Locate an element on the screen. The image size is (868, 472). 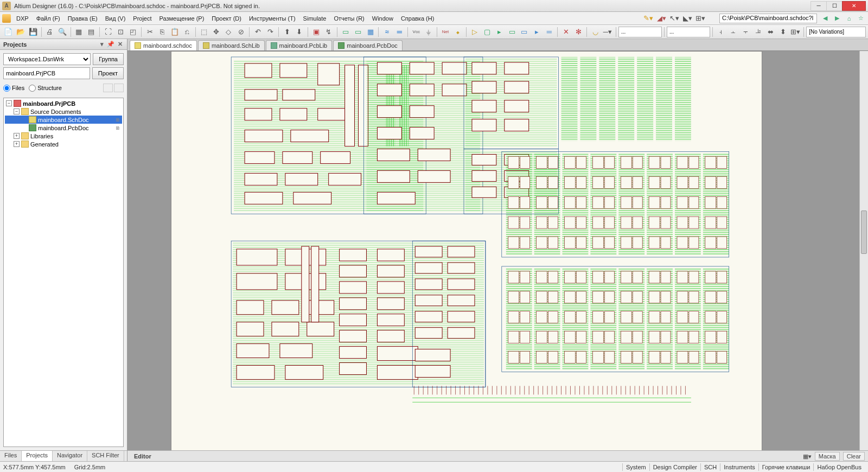
open-icon: 📂 is located at coordinates (21, 32).